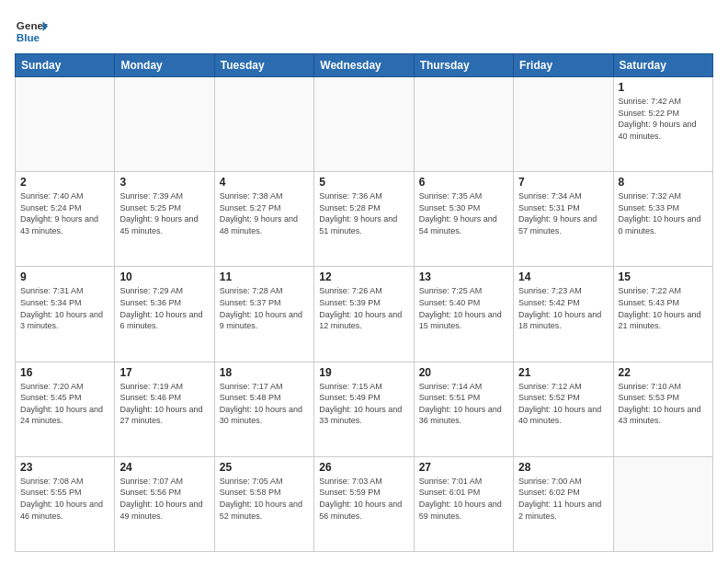  What do you see at coordinates (463, 499) in the screenshot?
I see `day-info: Sunrise: 7:01 AM Sunset: 6:01 PM Dayligh…` at bounding box center [463, 499].